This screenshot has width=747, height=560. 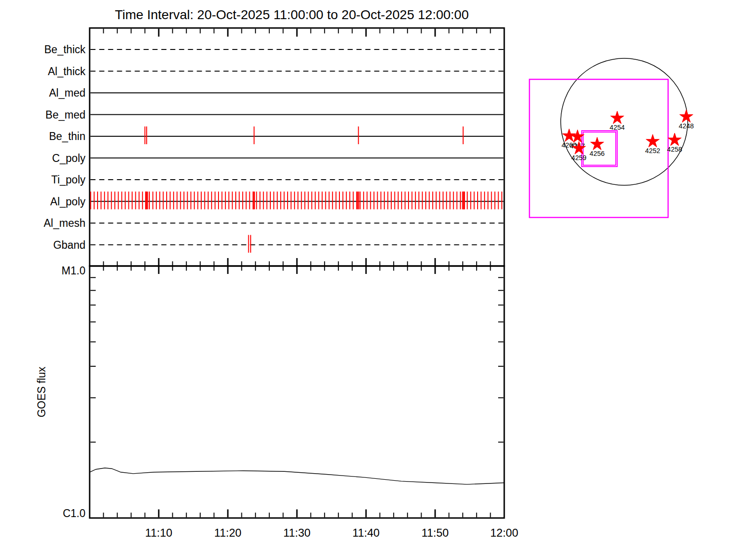 What do you see at coordinates (617, 127) in the screenshot?
I see `region-label-4254: 4254` at bounding box center [617, 127].